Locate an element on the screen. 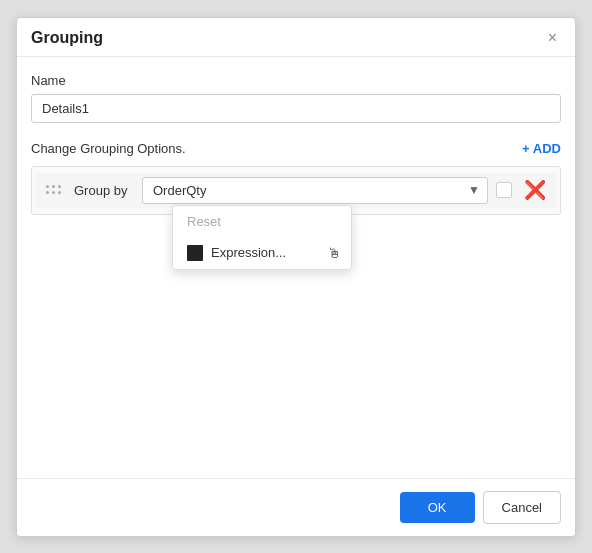  dropdown-item-reset: Reset is located at coordinates (262, 222).